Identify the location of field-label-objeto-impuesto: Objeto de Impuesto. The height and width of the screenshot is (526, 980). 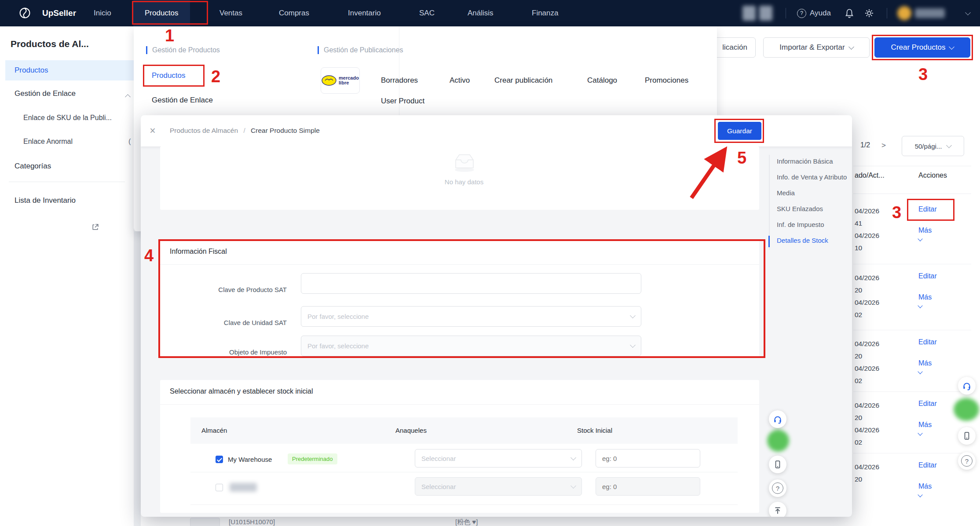
(237, 352).